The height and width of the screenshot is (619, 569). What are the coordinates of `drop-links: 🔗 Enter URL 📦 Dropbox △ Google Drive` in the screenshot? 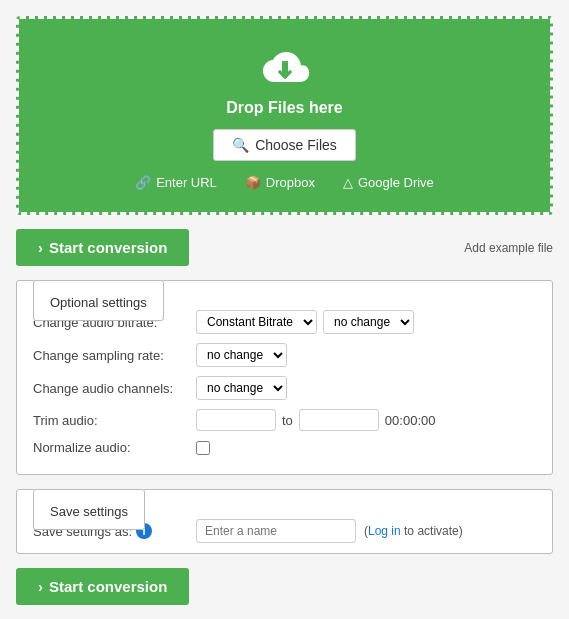 It's located at (284, 182).